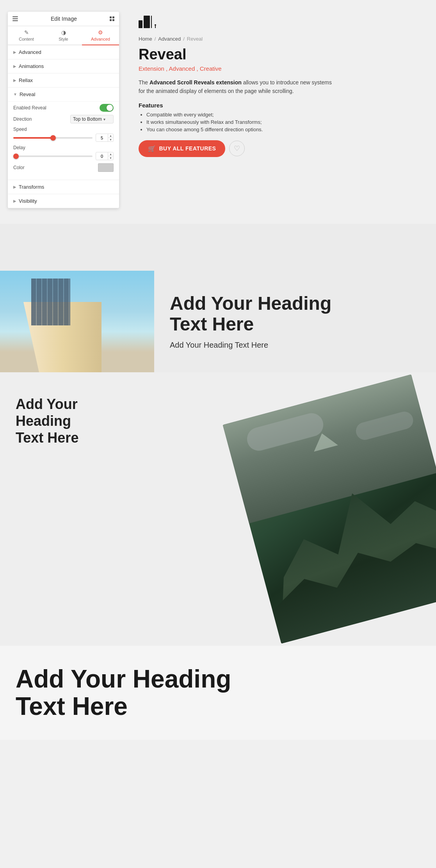  I want to click on tab-content-label: Content, so click(27, 39).